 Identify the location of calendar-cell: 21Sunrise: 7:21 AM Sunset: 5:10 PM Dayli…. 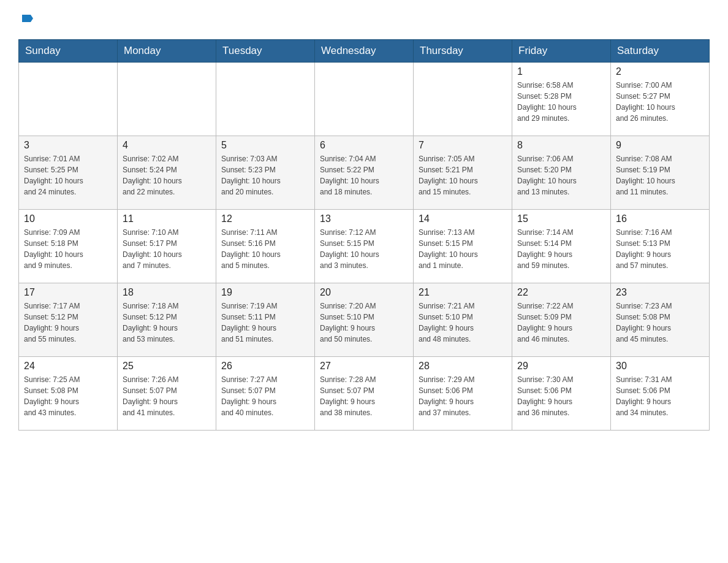
(463, 320).